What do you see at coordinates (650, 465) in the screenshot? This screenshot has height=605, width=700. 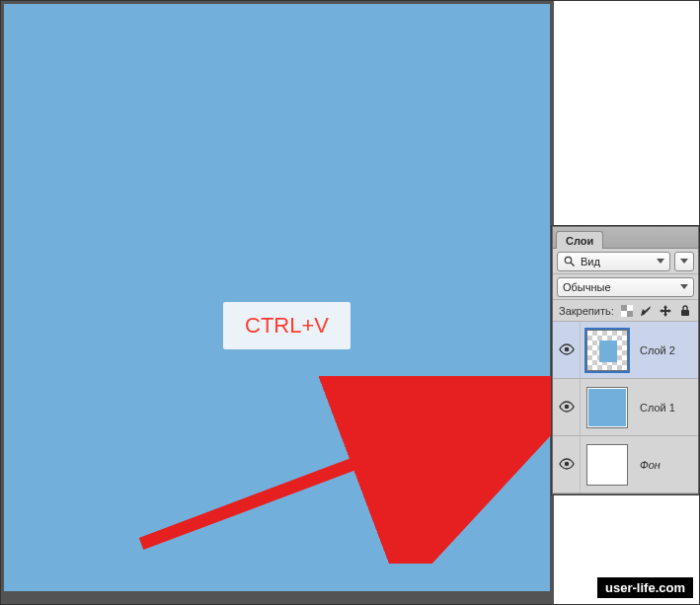 I see `layer-name: Фон` at bounding box center [650, 465].